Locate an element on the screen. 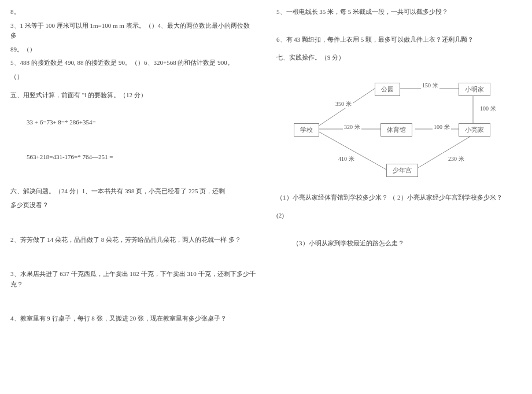  text-line: 多少页没看？ is located at coordinates (133, 205).